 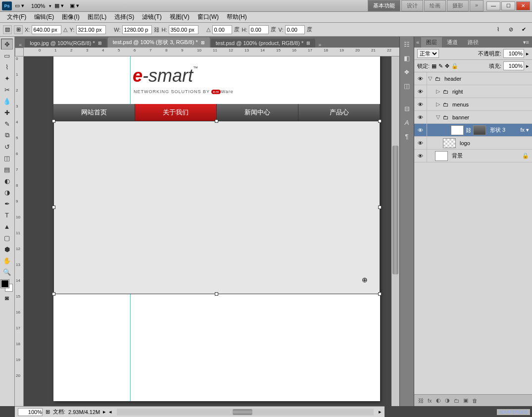 What do you see at coordinates (455, 66) in the screenshot?
I see `lock-all-icon: 🔒` at bounding box center [455, 66].